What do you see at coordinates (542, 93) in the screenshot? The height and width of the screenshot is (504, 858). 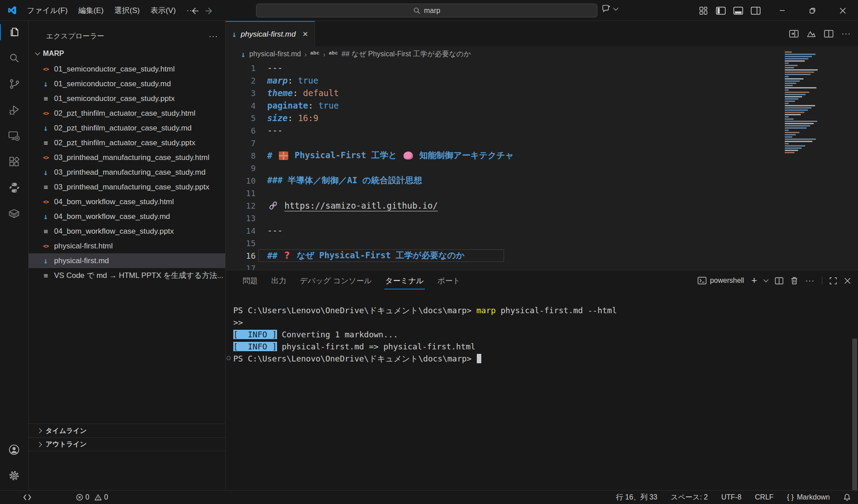 I see `code-line: 3theme: default` at bounding box center [542, 93].